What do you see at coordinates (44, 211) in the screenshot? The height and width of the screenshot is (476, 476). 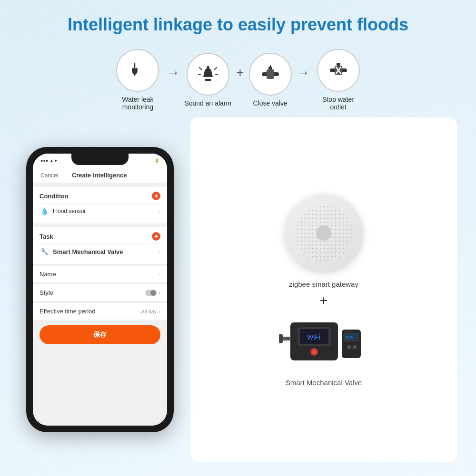 I see `flood-sensor-icon: 💧` at bounding box center [44, 211].